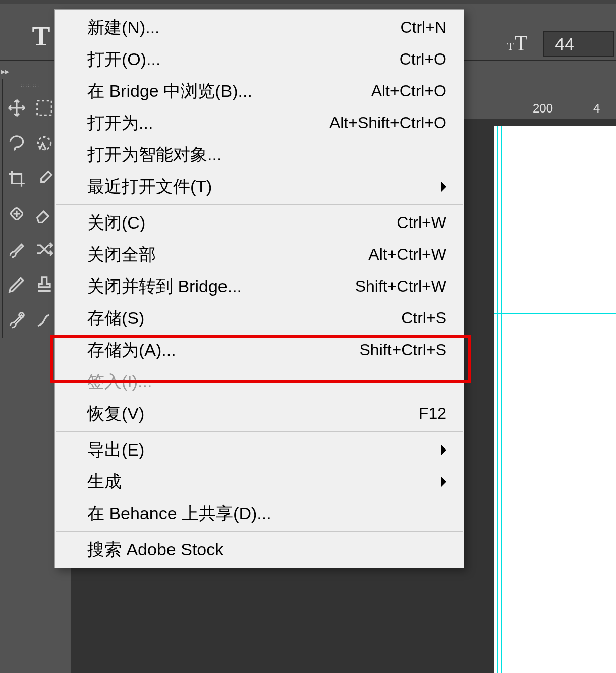 The width and height of the screenshot is (616, 673). What do you see at coordinates (259, 481) in the screenshot?
I see `menu-item: 生成` at bounding box center [259, 481].